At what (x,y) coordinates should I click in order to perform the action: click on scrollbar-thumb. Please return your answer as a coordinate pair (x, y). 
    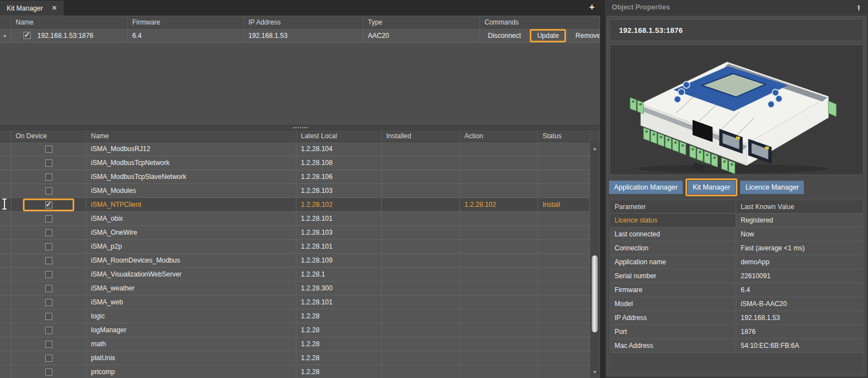
    Looking at the image, I should click on (595, 294).